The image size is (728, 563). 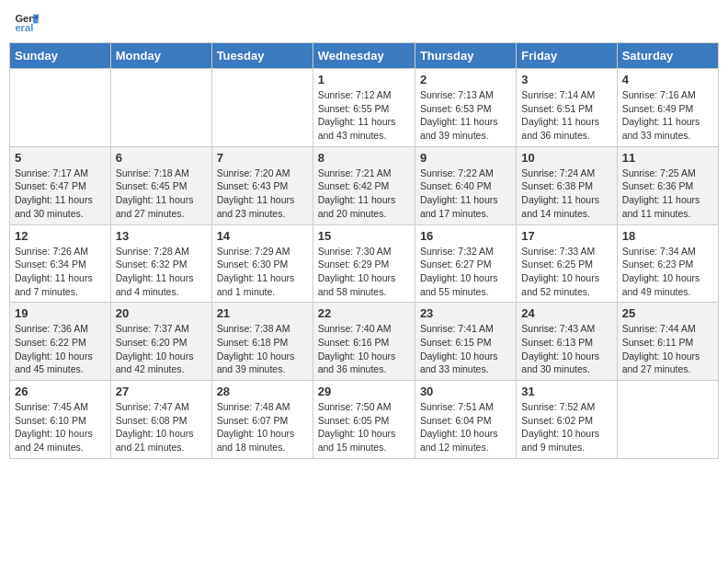 I want to click on day-number: 12, so click(x=61, y=236).